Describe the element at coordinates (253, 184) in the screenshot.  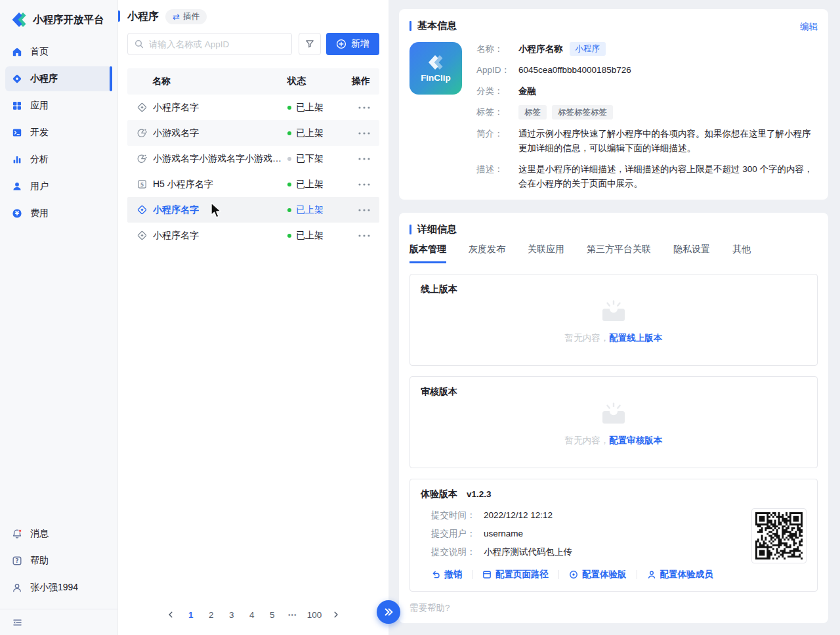
I see `table-row: 5 H5 小程序名字 已上架` at that location.